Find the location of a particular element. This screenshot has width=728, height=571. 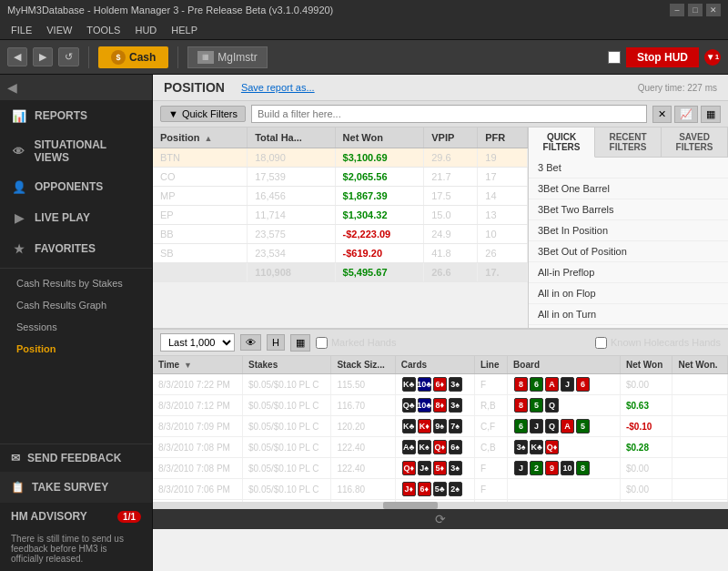

cell-vpip: 15.0 is located at coordinates (451, 215).